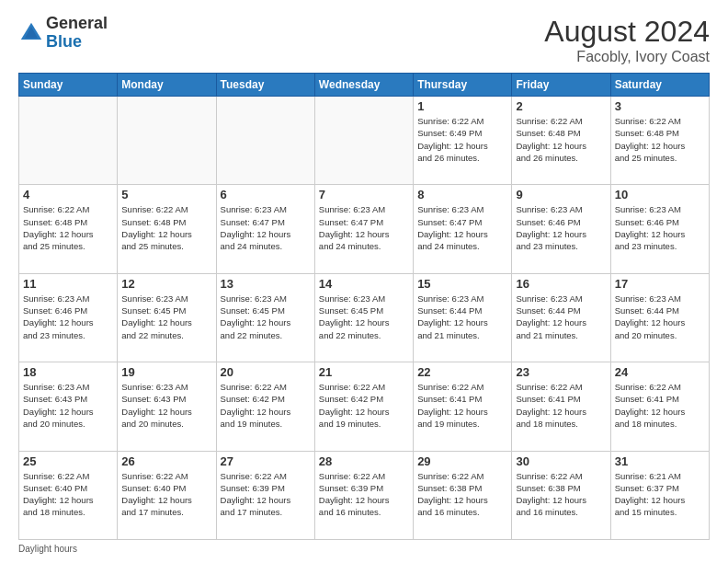 The image size is (728, 563). Describe the element at coordinates (660, 462) in the screenshot. I see `day-number: 31` at that location.